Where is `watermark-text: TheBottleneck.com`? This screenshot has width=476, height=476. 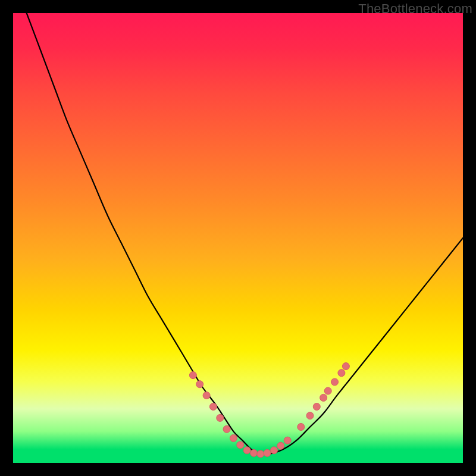
watermark-text: TheBottleneck.com is located at coordinates (415, 9).